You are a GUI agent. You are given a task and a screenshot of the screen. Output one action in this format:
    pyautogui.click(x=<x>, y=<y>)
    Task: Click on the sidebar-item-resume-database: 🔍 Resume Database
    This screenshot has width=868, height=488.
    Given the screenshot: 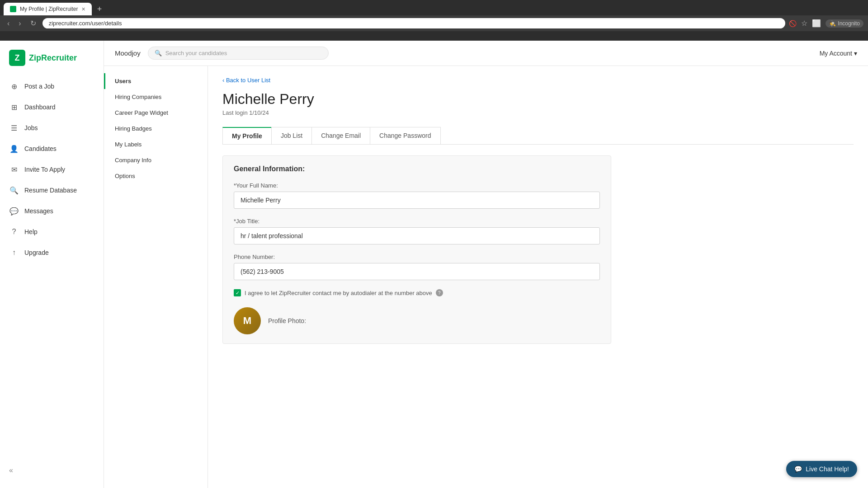 What is the action you would take?
    pyautogui.click(x=52, y=190)
    